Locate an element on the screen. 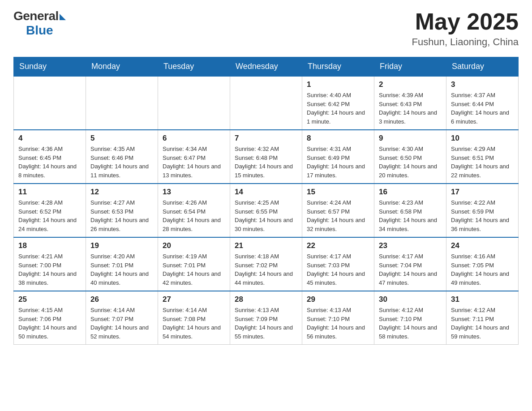 The height and width of the screenshot is (411, 532). weekday-header-thursday: Thursday is located at coordinates (339, 67).